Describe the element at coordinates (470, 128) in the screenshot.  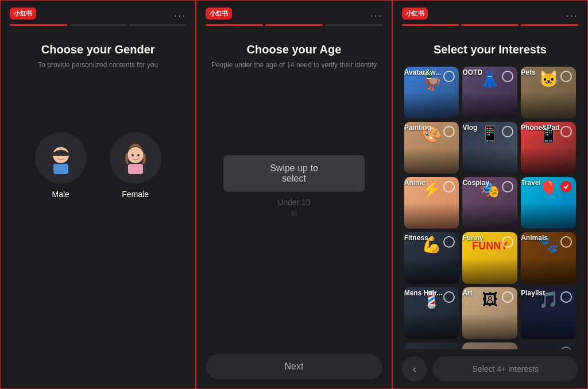
I see `interest-label-vlog: Vlog` at that location.